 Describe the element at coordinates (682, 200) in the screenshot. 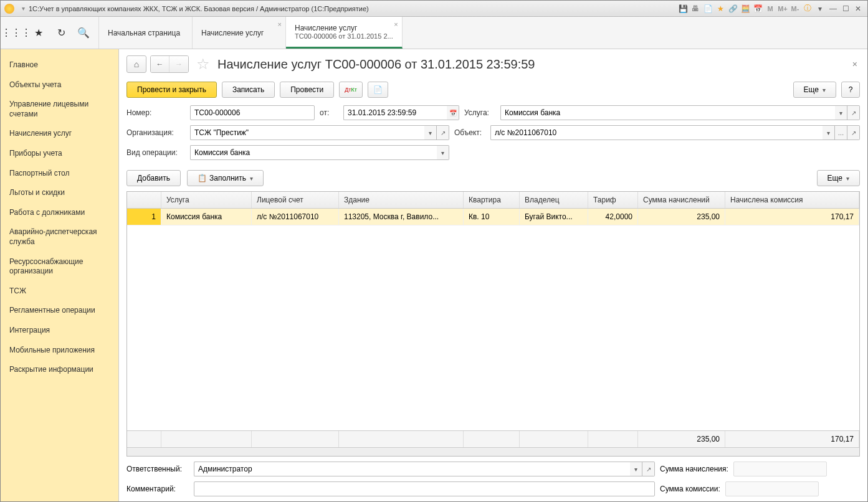

I see `col-charge: Сумма начислений` at that location.